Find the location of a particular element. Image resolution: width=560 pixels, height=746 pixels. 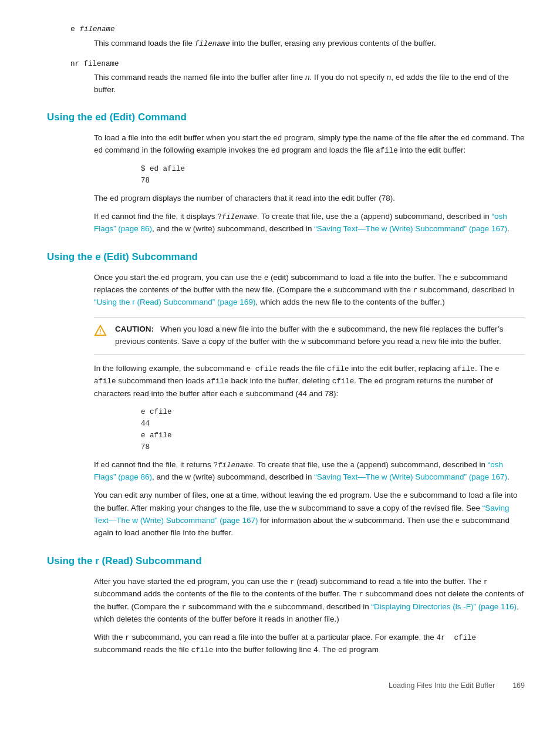

caution-box: ! CAUTION: When you load a new file into… is located at coordinates (309, 336).